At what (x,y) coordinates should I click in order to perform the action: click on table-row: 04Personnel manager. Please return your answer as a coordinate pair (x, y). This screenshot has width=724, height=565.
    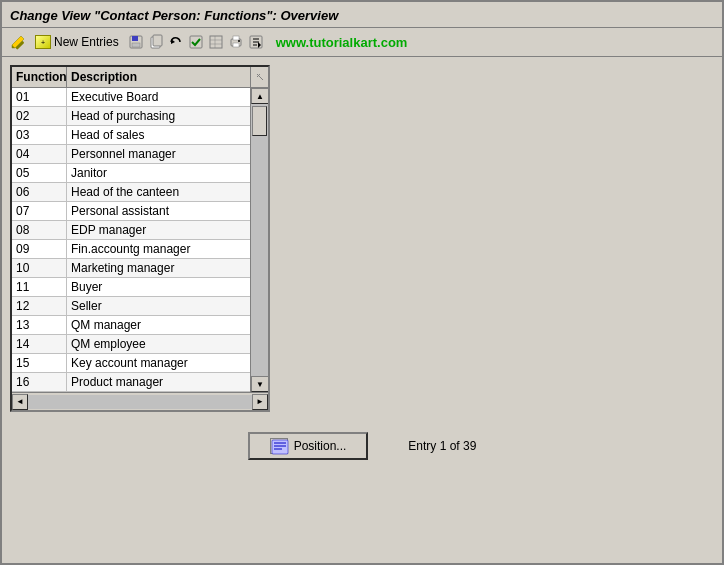
    Looking at the image, I should click on (131, 154).